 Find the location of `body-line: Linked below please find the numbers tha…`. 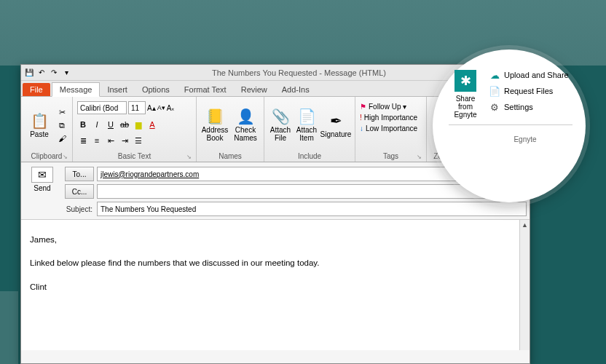

body-line: Linked below please find the numbers tha… is located at coordinates (275, 263).